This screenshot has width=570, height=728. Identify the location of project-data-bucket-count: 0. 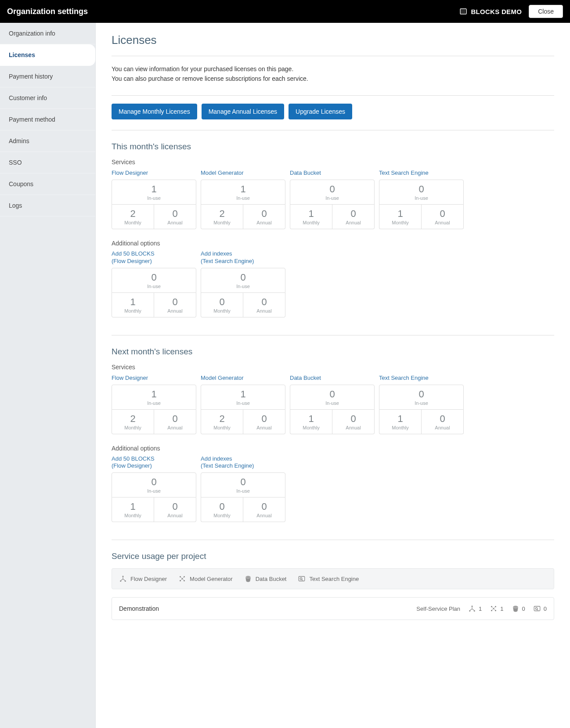
(518, 609).